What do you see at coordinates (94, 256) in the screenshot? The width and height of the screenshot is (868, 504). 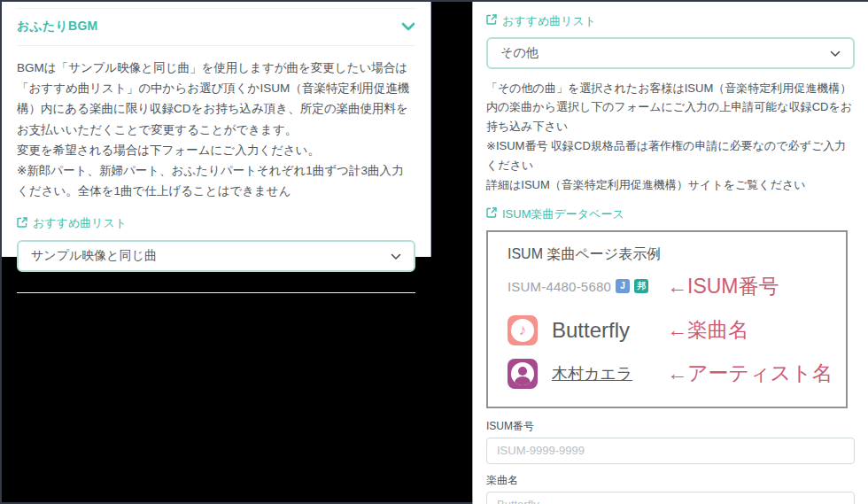 I see `bgm-song-select-value: サンプル映像と同じ曲` at bounding box center [94, 256].